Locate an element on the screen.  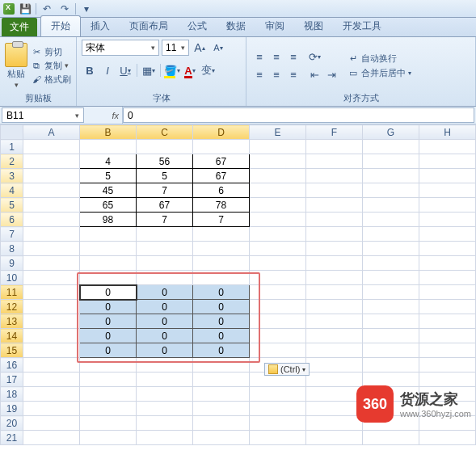
cut-button: ✂剪切 is located at coordinates (51, 52).